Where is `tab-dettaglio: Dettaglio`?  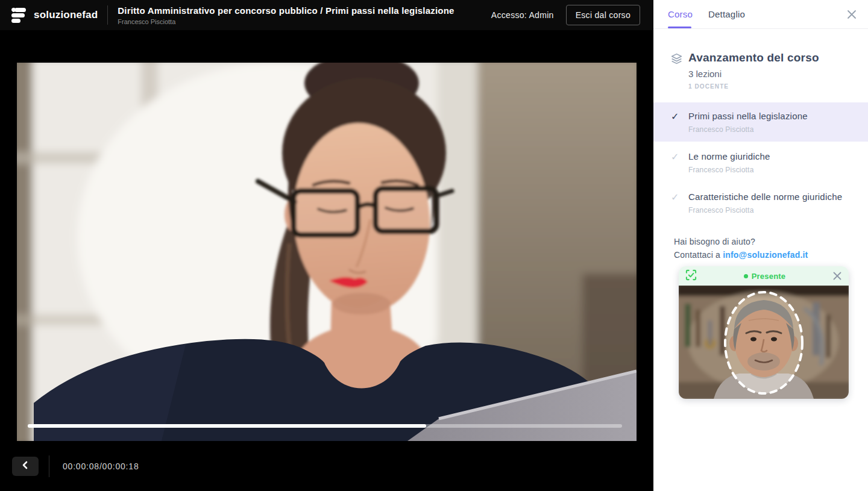 tab-dettaglio: Dettaglio is located at coordinates (727, 14).